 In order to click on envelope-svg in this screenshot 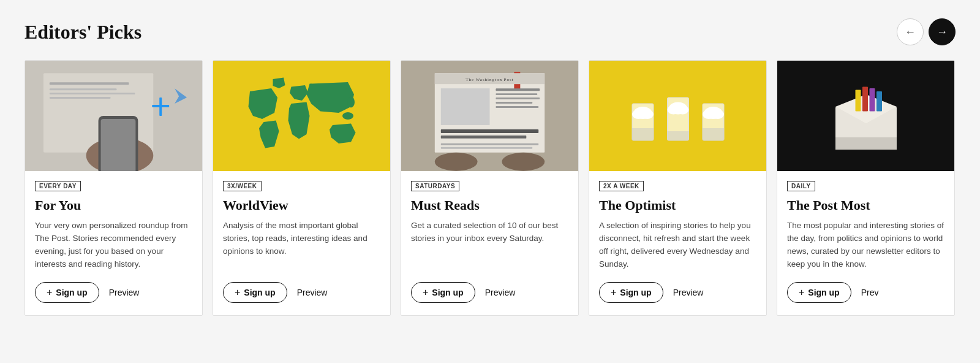, I will do `click(866, 116)`.